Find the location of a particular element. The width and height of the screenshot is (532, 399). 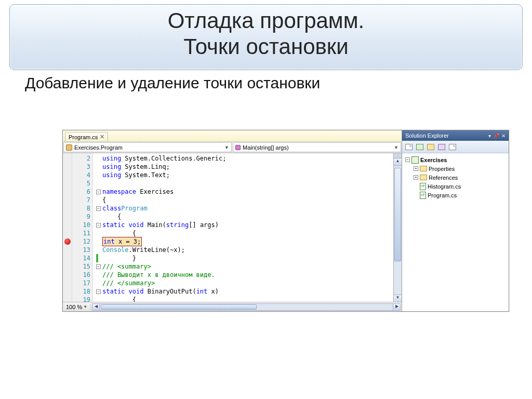

tree-item-exercises: −Exercises is located at coordinates (455, 160).